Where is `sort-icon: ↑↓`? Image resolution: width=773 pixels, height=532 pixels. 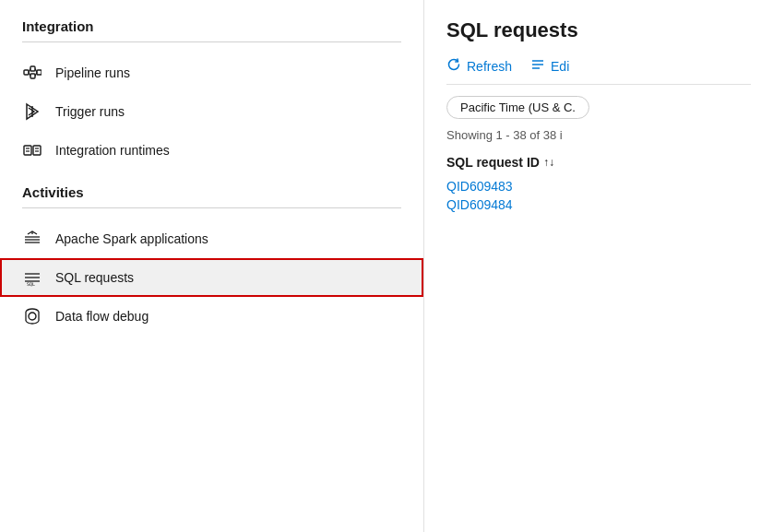
sort-icon: ↑↓ is located at coordinates (549, 162).